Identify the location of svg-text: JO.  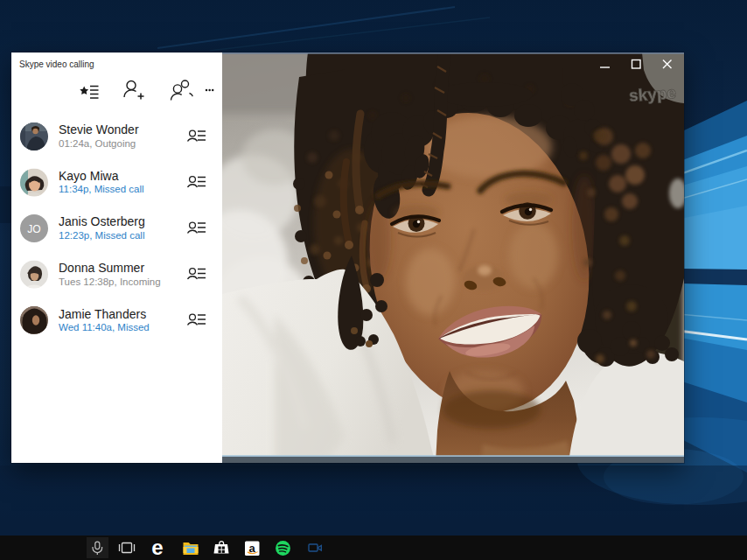
(33, 229).